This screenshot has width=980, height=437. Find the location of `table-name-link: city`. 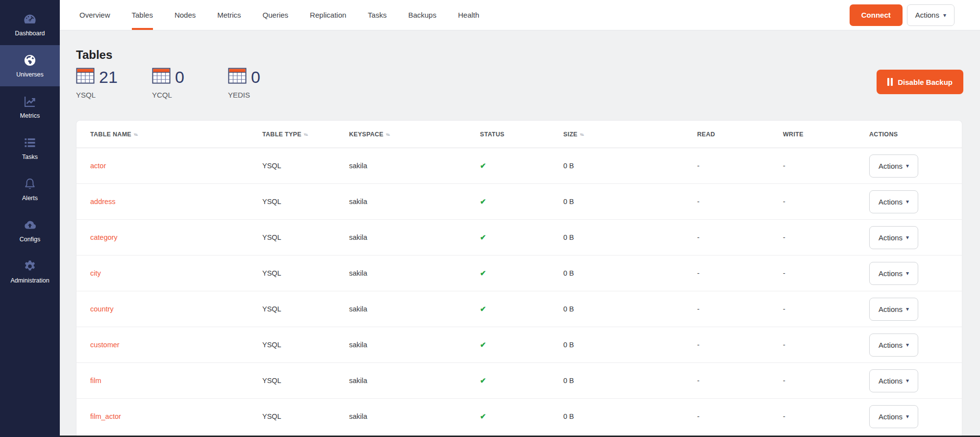

table-name-link: city is located at coordinates (176, 273).